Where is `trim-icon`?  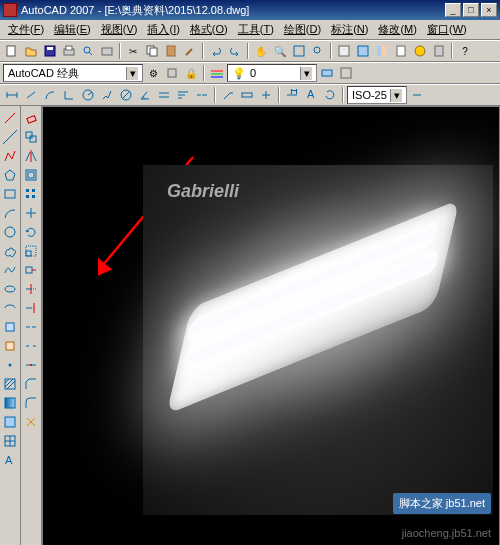
trim-icon is located at coordinates (32, 288).